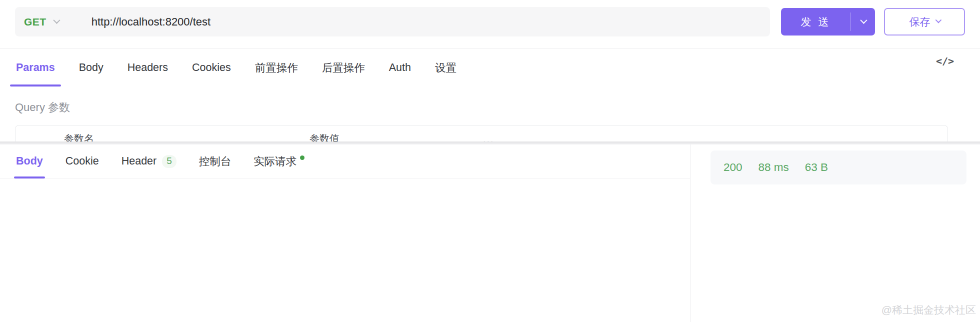 This screenshot has width=980, height=322. What do you see at coordinates (149, 162) in the screenshot?
I see `response-tab-header: Header5` at bounding box center [149, 162].